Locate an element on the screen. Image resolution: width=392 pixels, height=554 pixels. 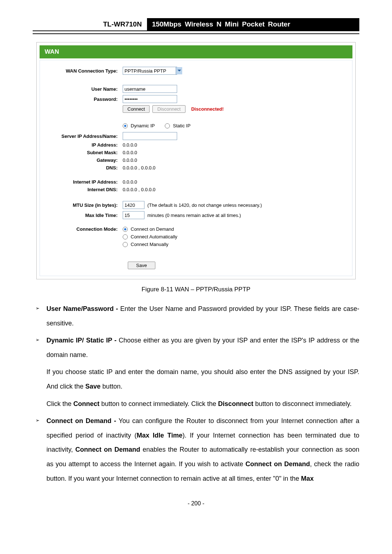
connect-button: Connect is located at coordinates (136, 109).